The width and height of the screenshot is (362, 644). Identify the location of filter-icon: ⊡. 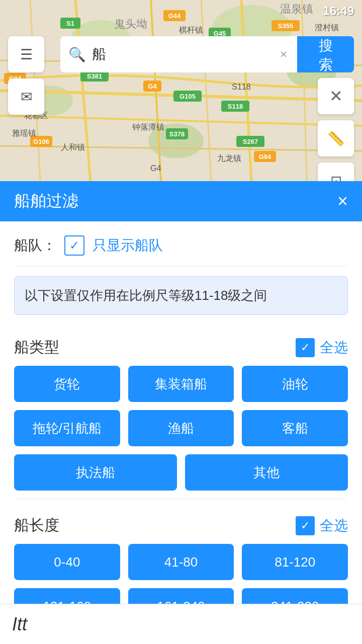
(336, 177).